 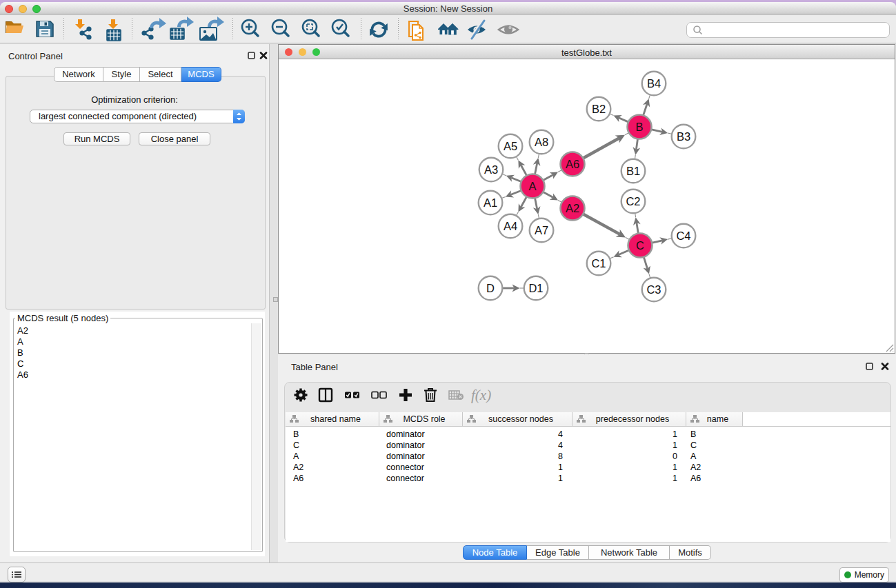 I want to click on svg-text: A6, so click(x=573, y=164).